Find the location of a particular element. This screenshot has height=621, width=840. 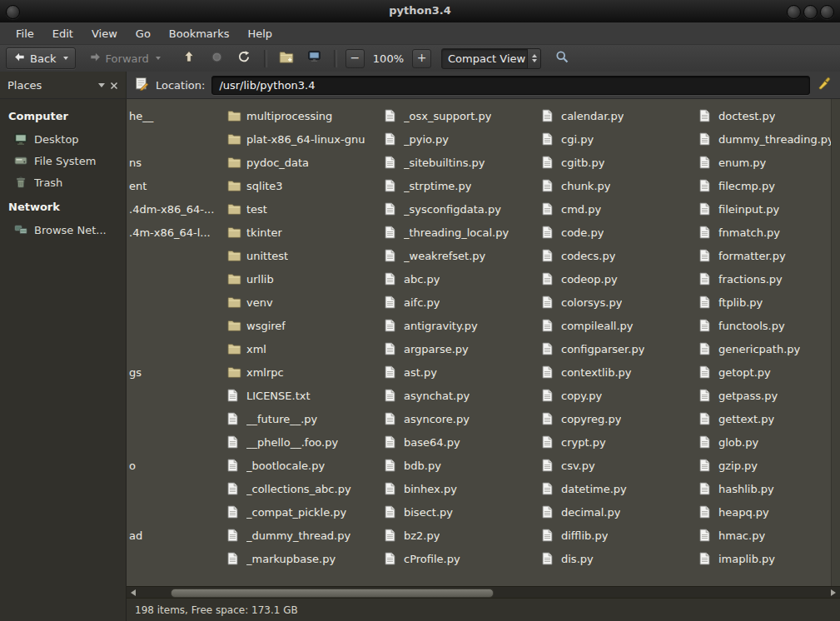

file-item: base64.py is located at coordinates (462, 442).